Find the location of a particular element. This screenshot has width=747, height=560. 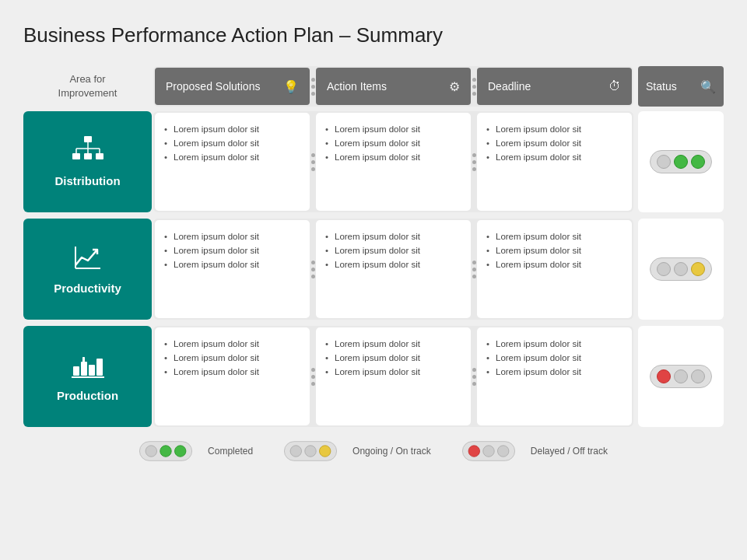

productivity-text: Productivity is located at coordinates (87, 288).